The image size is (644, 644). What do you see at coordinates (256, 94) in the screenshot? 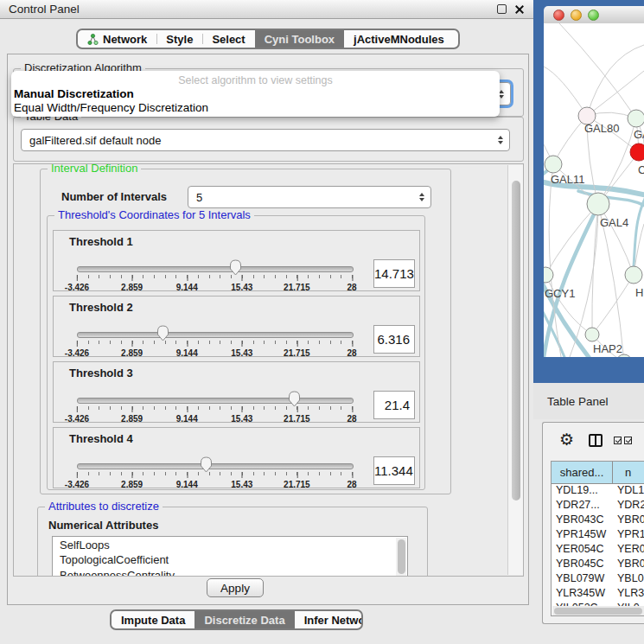
I see `dropdown-option-manual-discretization: Manual Discretization` at bounding box center [256, 94].